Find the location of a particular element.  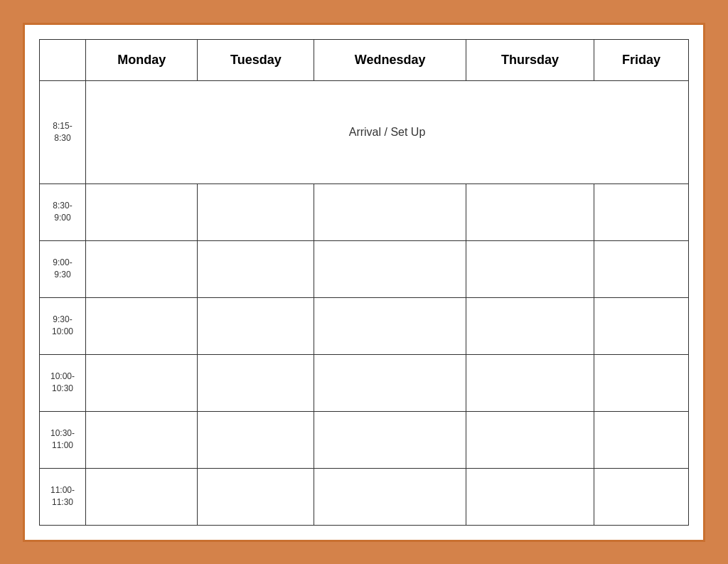

header-empty is located at coordinates (63, 60).